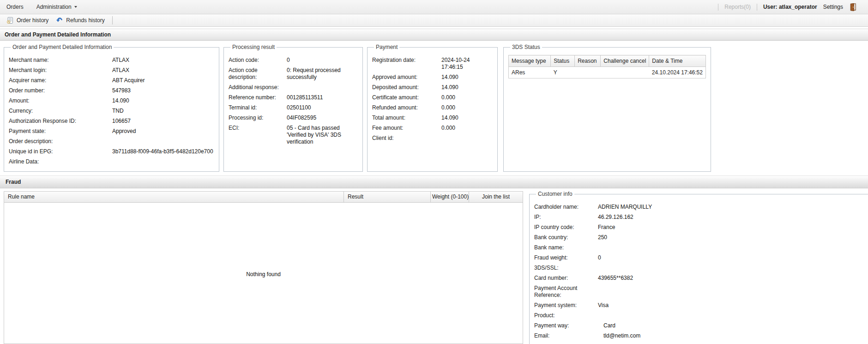 Image resolution: width=868 pixels, height=344 pixels. I want to click on door-exit-icon, so click(853, 7).